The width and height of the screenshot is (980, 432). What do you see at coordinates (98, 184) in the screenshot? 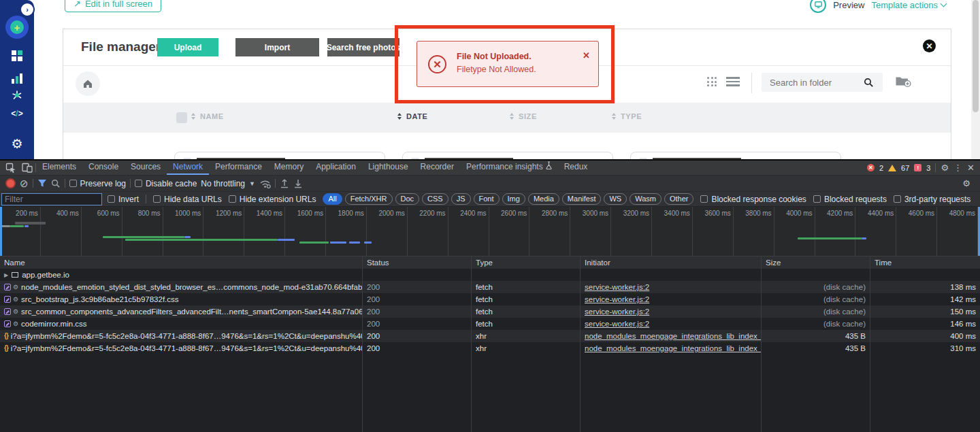
I see `preserve-log-checkbox: Preserve log` at bounding box center [98, 184].